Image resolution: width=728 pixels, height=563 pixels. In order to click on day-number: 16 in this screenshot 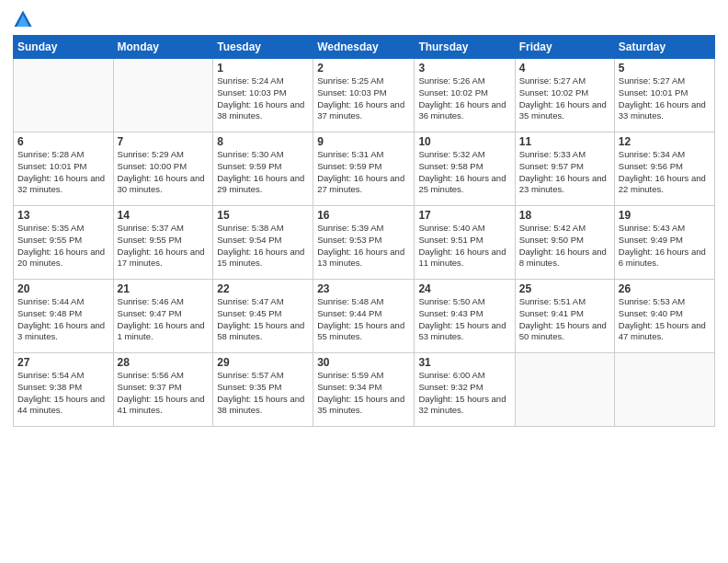, I will do `click(364, 215)`.